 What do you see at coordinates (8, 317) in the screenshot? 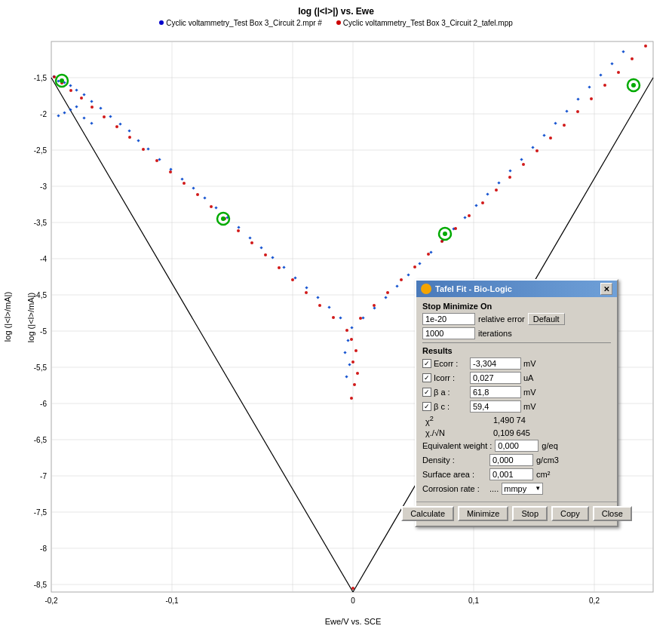
I see `svg-text: log (|<I>/mA|)` at bounding box center [8, 317].